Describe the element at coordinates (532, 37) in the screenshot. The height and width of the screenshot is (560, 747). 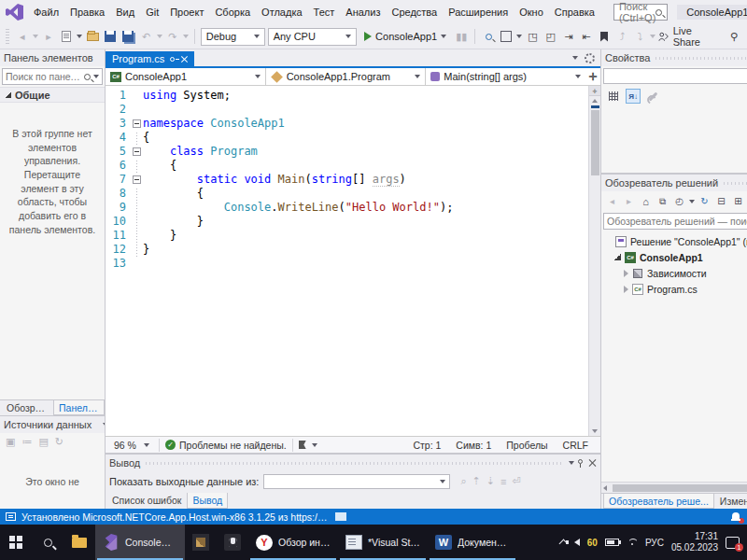
I see `comment-icon: ◳` at that location.